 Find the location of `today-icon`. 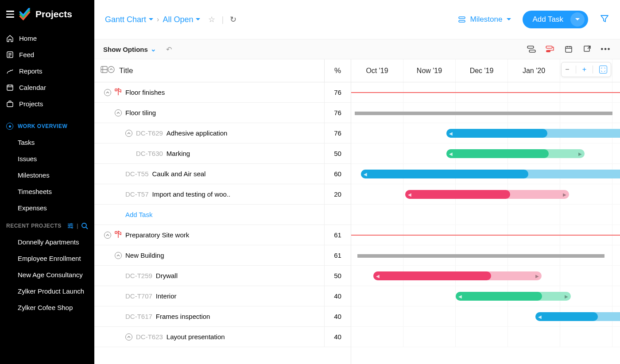

today-icon is located at coordinates (569, 49).